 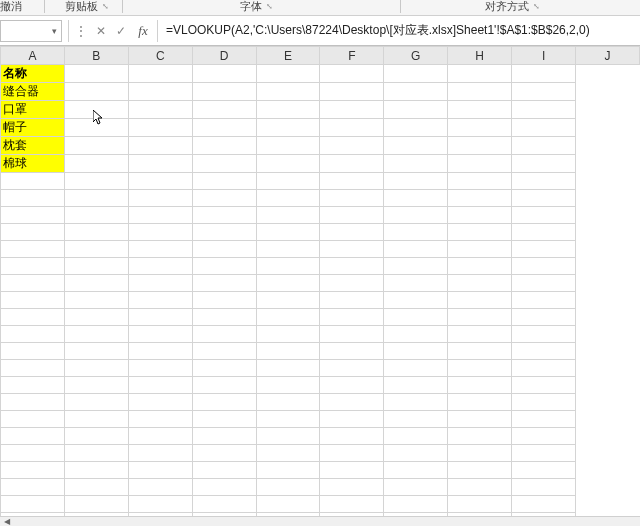 I want to click on col-header: B, so click(x=96, y=56).